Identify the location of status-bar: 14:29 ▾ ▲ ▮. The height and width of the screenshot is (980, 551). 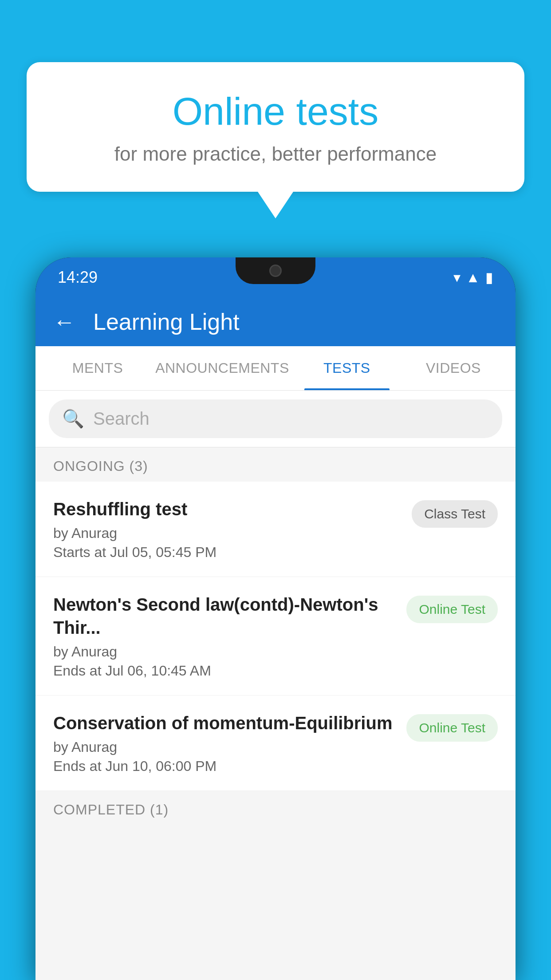
(276, 277).